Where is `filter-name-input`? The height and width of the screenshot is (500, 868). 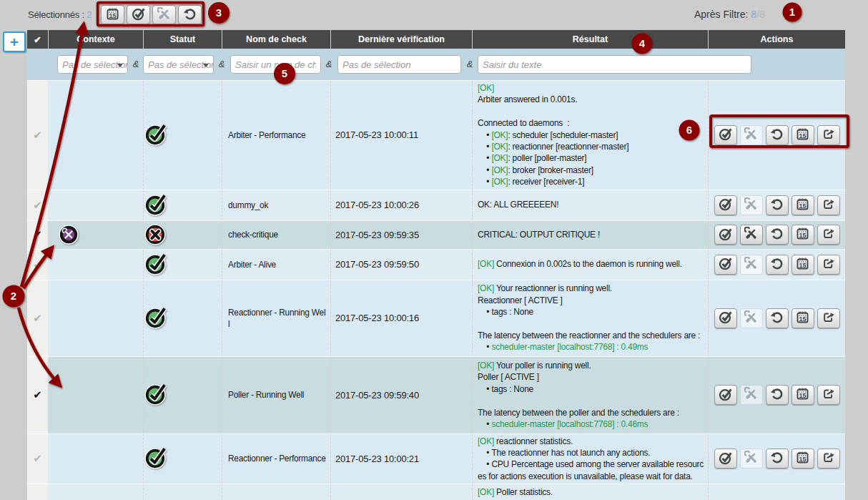 filter-name-input is located at coordinates (276, 64).